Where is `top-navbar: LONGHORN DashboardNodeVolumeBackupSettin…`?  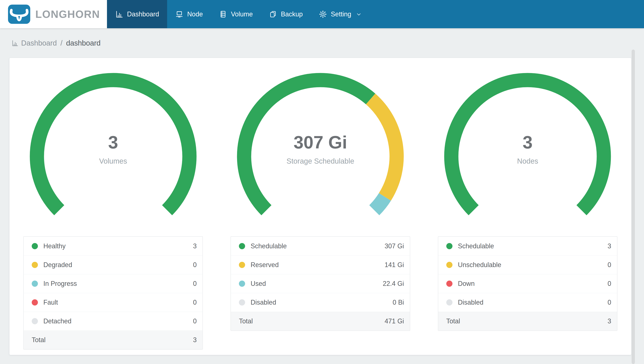 top-navbar: LONGHORN DashboardNodeVolumeBackupSettin… is located at coordinates (322, 14).